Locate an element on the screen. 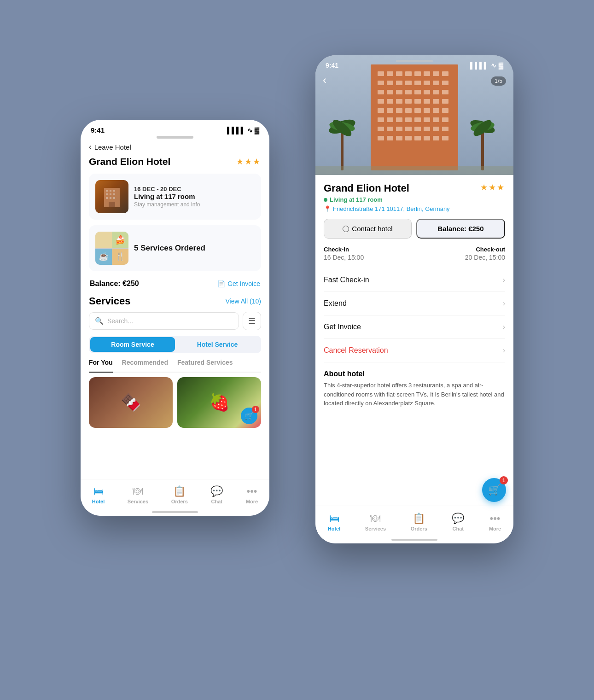  checkin-row: Check-in 16 Dec, 15:00 Check-out 20 Dec,… is located at coordinates (414, 253).